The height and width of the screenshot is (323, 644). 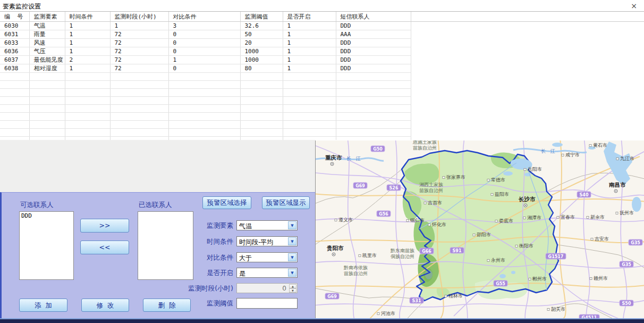 What do you see at coordinates (261, 35) in the screenshot?
I see `table-cell: 50` at bounding box center [261, 35].